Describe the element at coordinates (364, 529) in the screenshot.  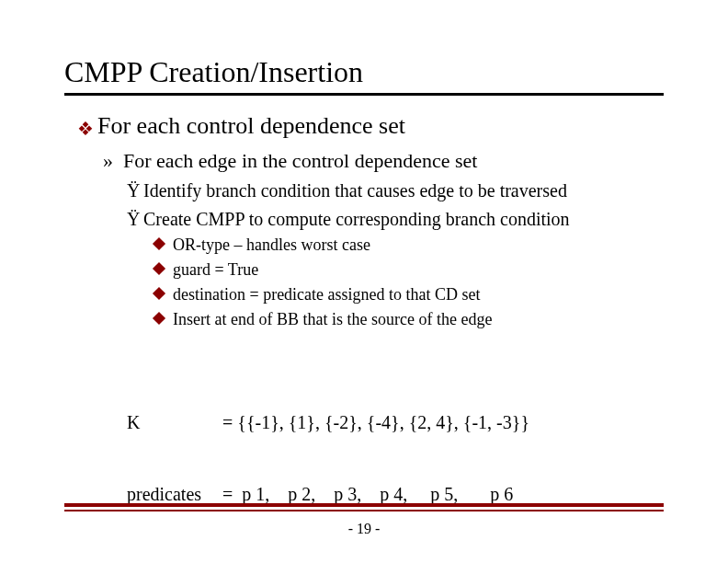
I see `page-number: - 19 -` at that location.